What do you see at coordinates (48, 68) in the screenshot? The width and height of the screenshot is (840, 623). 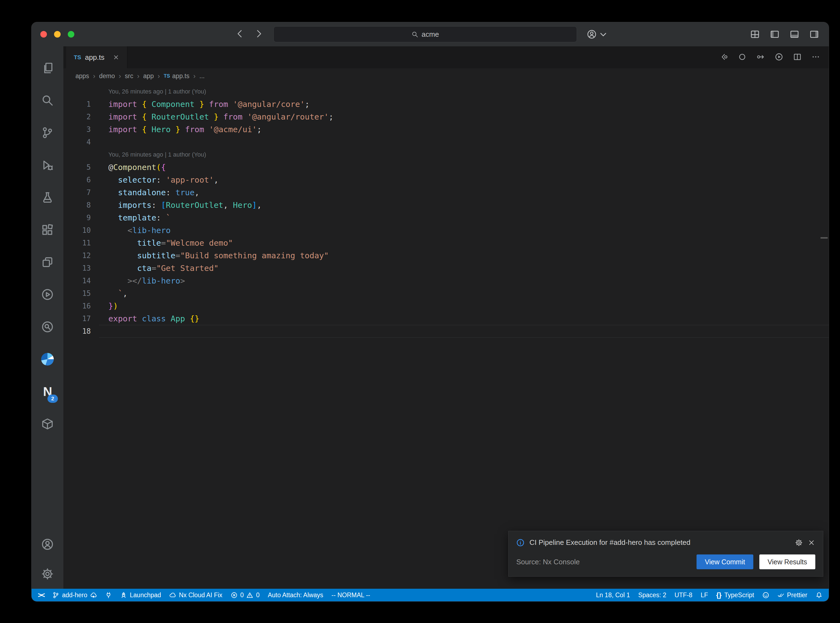 I see `sidebar-item-explorer` at bounding box center [48, 68].